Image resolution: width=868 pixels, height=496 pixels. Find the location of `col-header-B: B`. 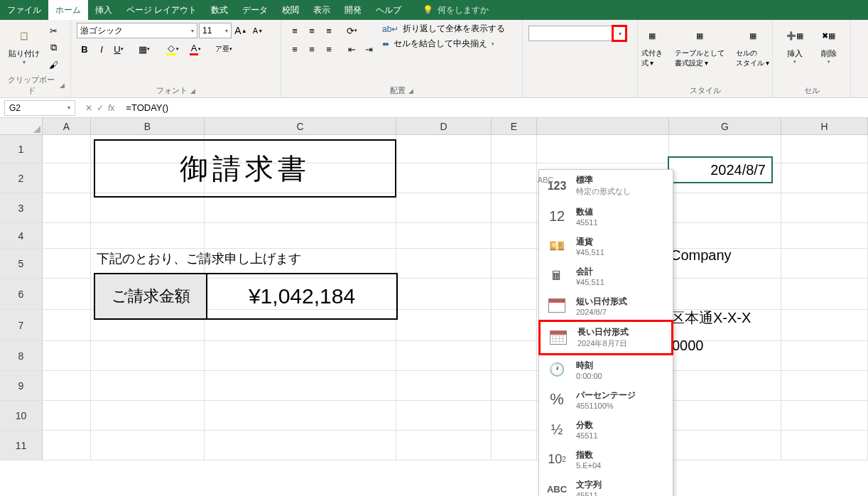

col-header-B: B is located at coordinates (148, 126).